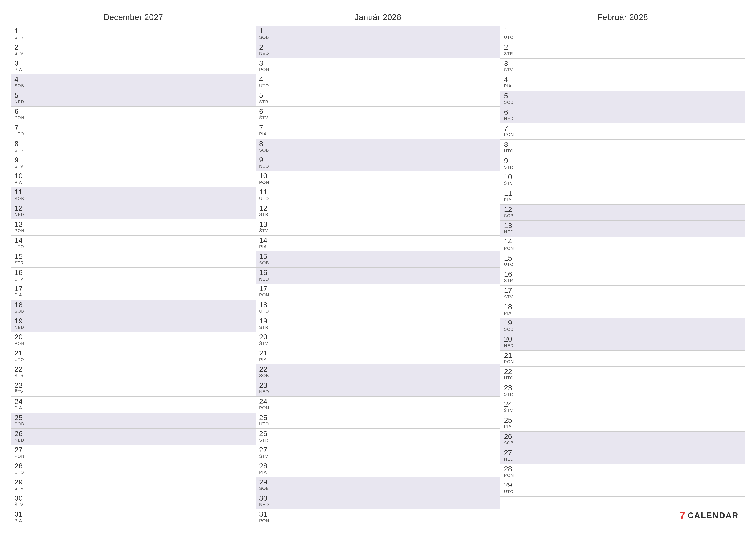  Describe the element at coordinates (623, 180) in the screenshot. I see `day-row: 10ŠTV` at that location.